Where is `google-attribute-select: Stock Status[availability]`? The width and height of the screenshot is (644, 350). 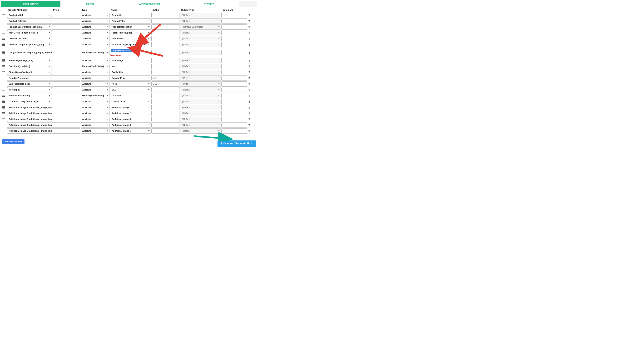
google-attribute-select: Stock Status[availability] is located at coordinates (30, 72).